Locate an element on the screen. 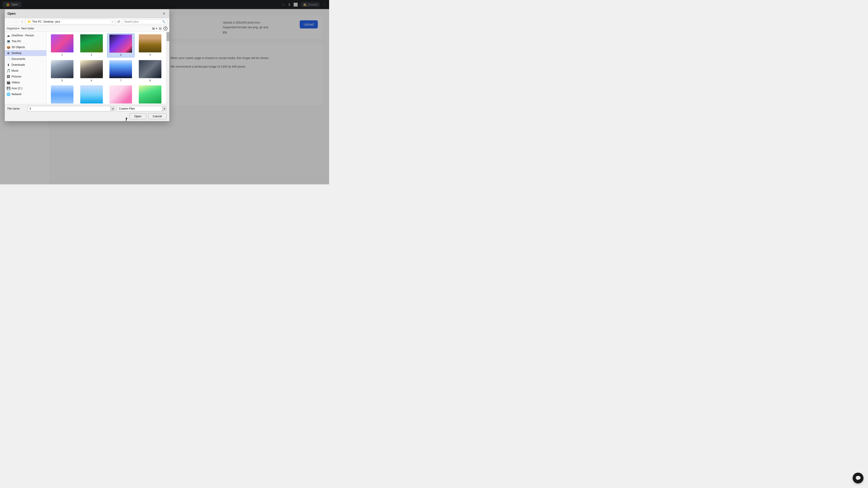 The width and height of the screenshot is (868, 488). desktop-label: Desktop is located at coordinates (17, 53).